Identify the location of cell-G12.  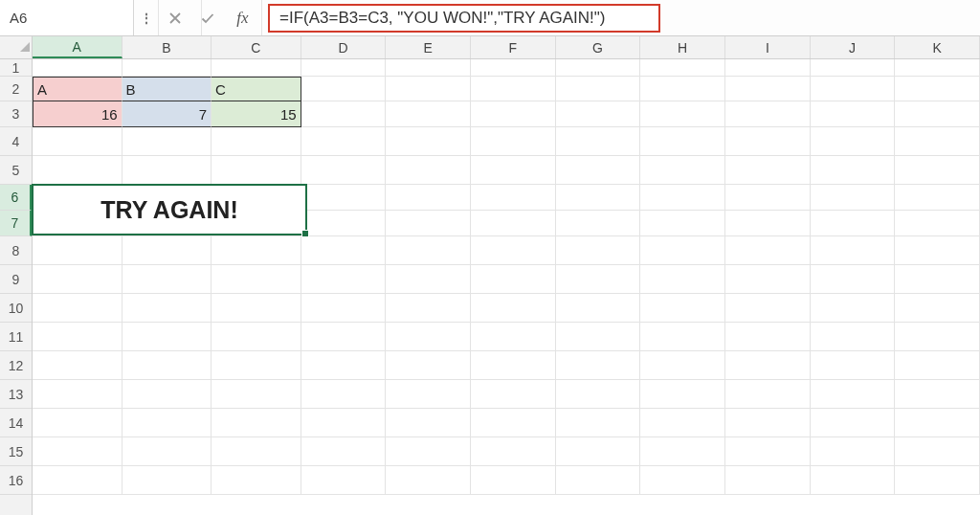
(599, 366).